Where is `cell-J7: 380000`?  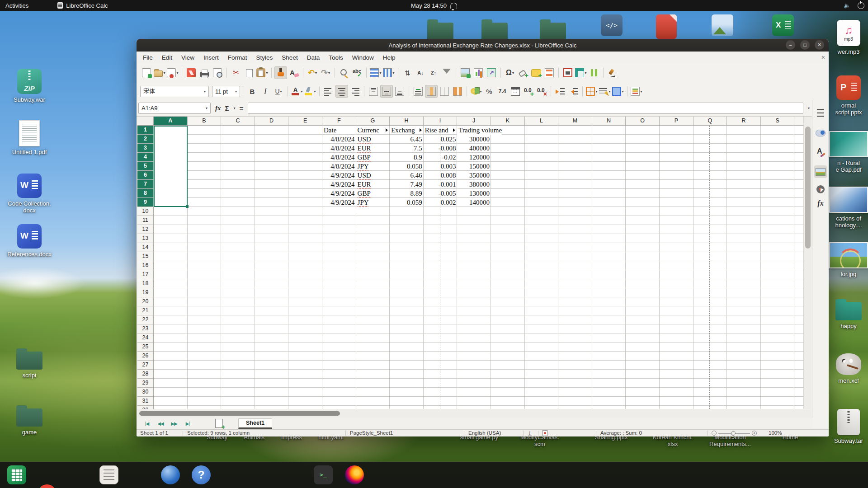
cell-J7: 380000 is located at coordinates (474, 184).